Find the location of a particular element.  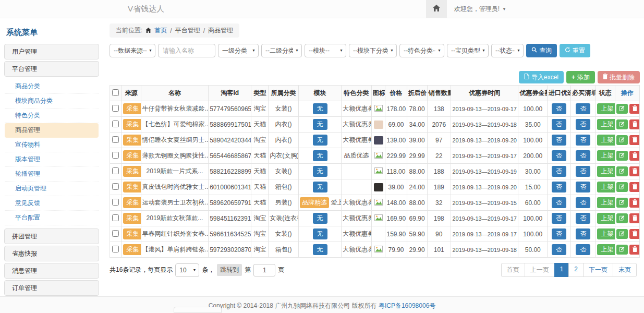

pagination-button-0: 首页 is located at coordinates (513, 270).